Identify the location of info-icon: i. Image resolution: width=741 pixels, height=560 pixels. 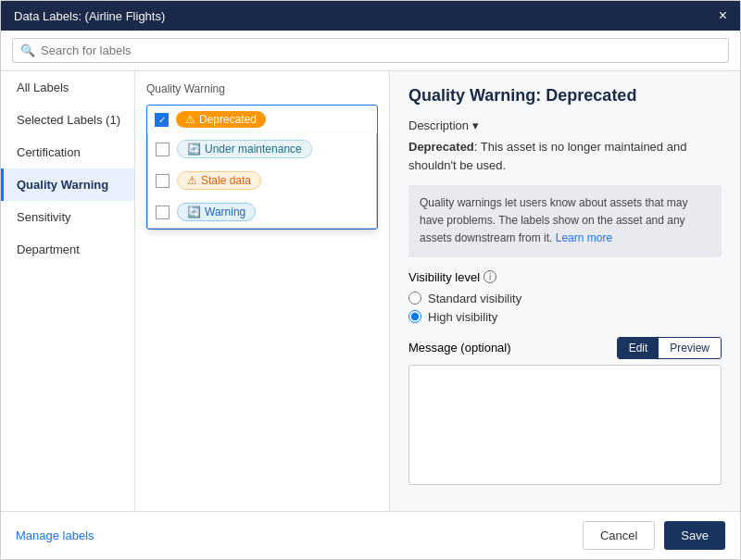
(490, 277).